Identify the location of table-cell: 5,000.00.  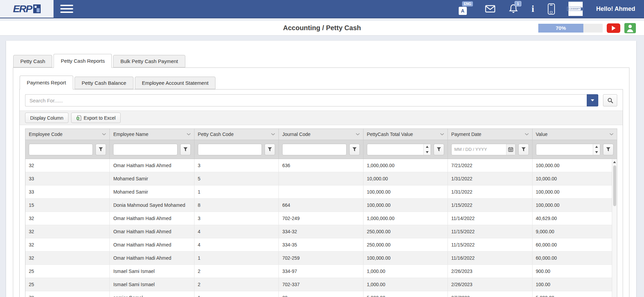
(575, 294).